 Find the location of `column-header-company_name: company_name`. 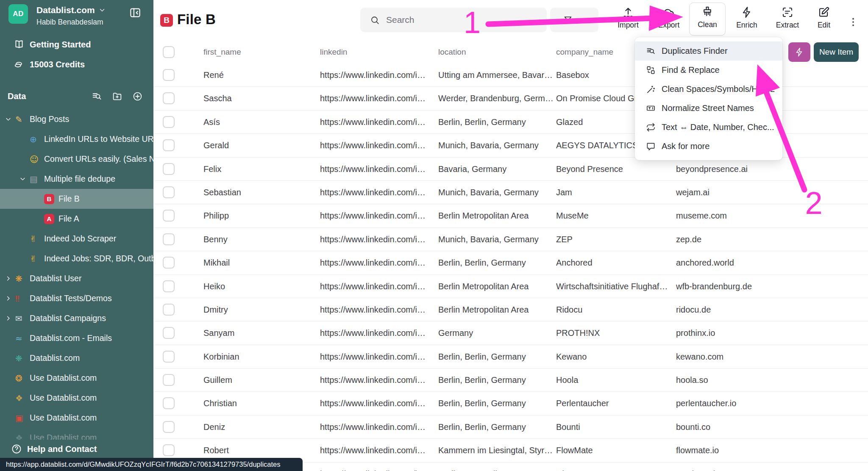

column-header-company_name: company_name is located at coordinates (585, 52).